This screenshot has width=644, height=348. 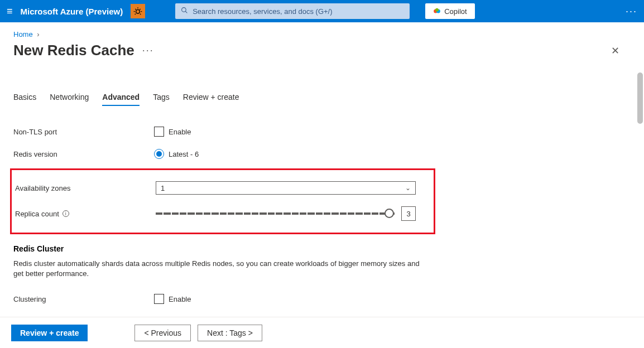 What do you see at coordinates (85, 188) in the screenshot?
I see `availability-zones-label: Availability zones` at bounding box center [85, 188].